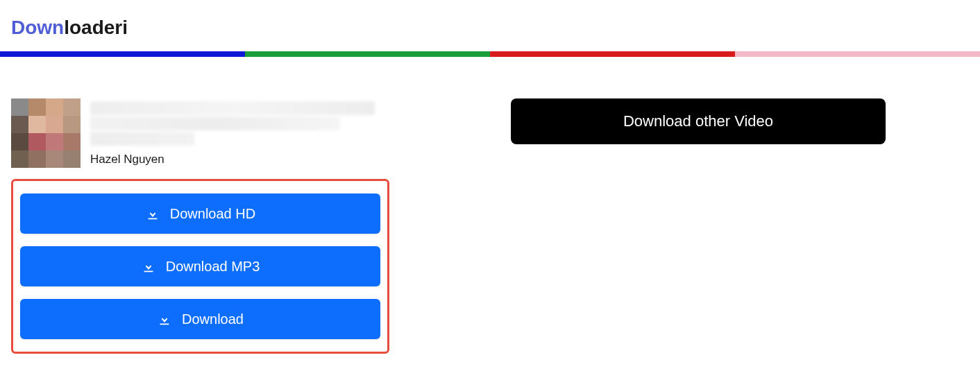  What do you see at coordinates (490, 26) in the screenshot?
I see `header: Downloaderi` at bounding box center [490, 26].